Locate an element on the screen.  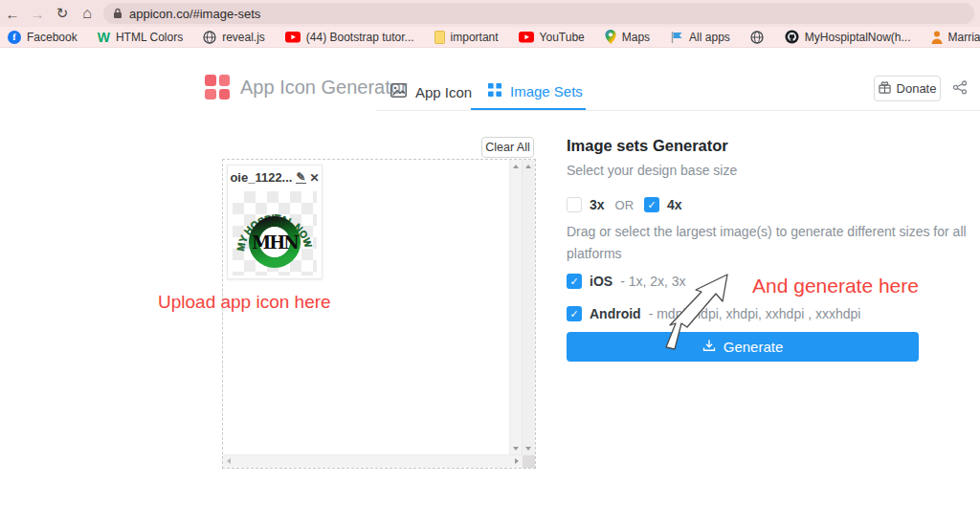
image-thumbnail: MY HOSPITAL NOW MHN is located at coordinates (275, 233).